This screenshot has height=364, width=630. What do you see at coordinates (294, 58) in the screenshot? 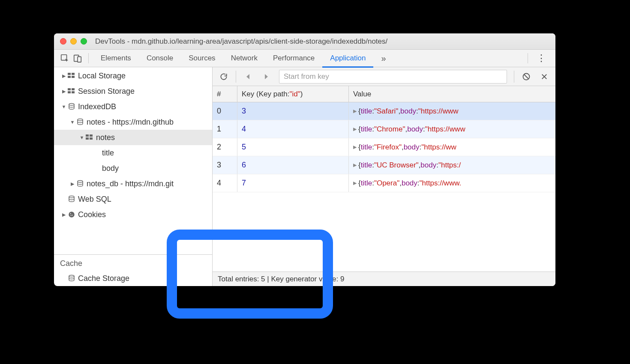
I see `tab-performance: Performance` at bounding box center [294, 58].